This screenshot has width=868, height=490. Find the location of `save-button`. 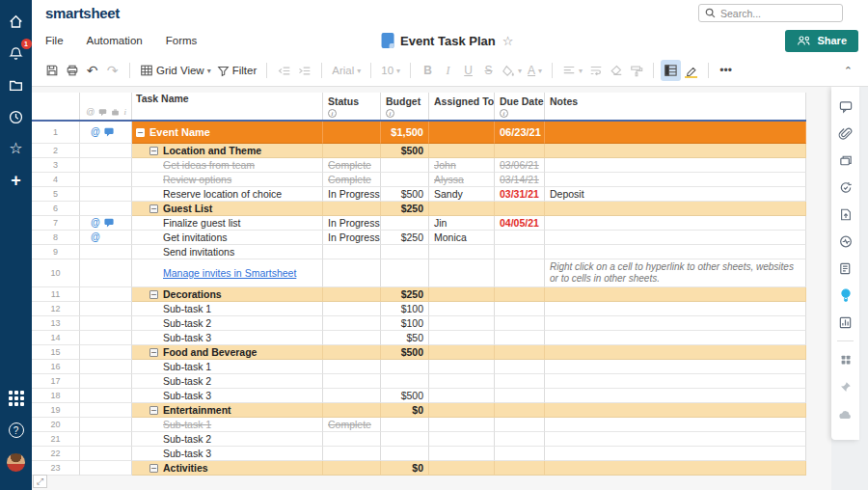

save-button is located at coordinates (52, 70).